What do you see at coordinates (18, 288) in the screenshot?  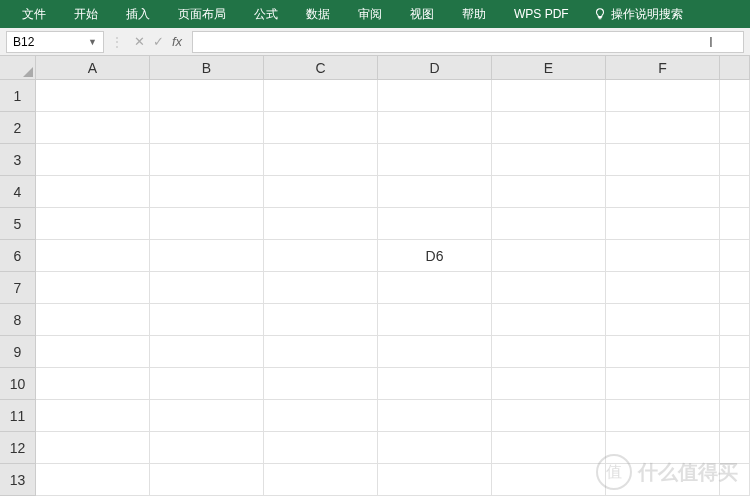 I see `row-header-7: 7` at bounding box center [18, 288].